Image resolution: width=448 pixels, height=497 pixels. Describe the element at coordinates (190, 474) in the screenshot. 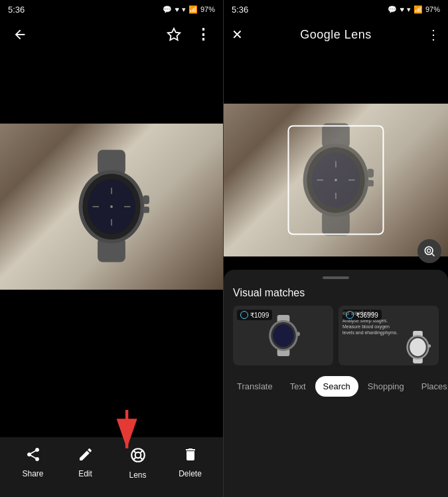

I see `delete-label: Delete` at that location.